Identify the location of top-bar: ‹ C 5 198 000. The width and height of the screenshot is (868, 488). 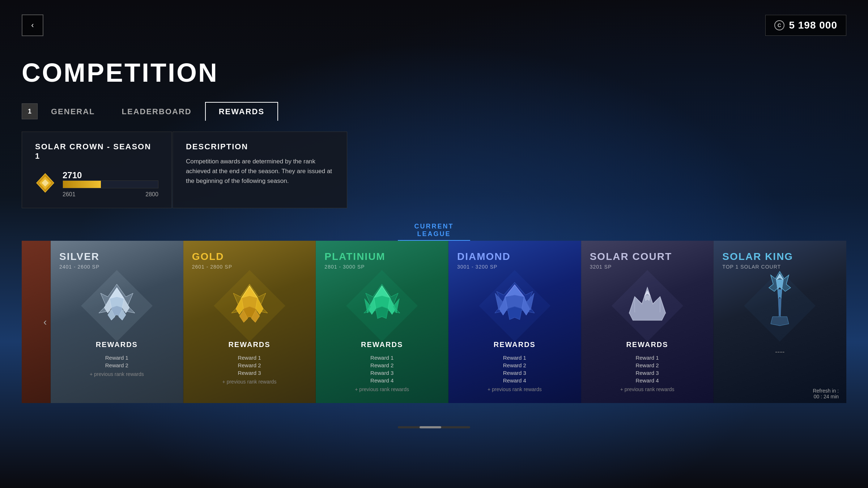
(434, 25).